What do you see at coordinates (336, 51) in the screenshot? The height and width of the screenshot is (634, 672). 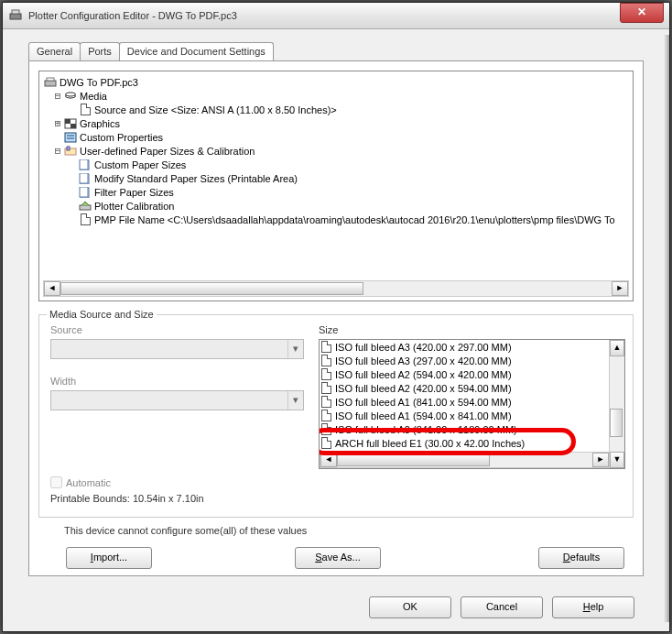 I see `tab-strip: General Ports Device and Document Settin…` at bounding box center [336, 51].